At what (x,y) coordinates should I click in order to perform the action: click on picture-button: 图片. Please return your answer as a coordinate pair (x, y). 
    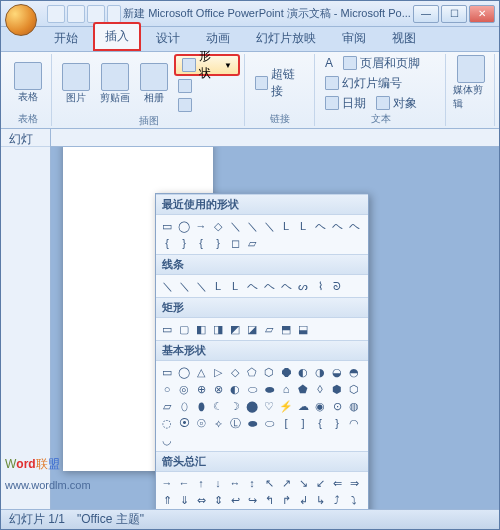
    Looking at the image, I should click on (76, 84).